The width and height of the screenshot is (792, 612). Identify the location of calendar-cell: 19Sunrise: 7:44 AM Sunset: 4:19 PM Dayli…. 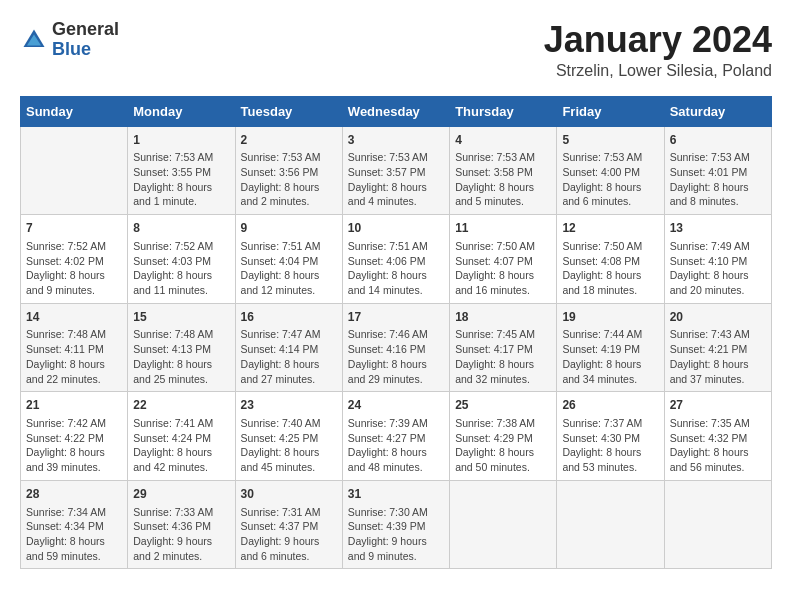
(610, 348).